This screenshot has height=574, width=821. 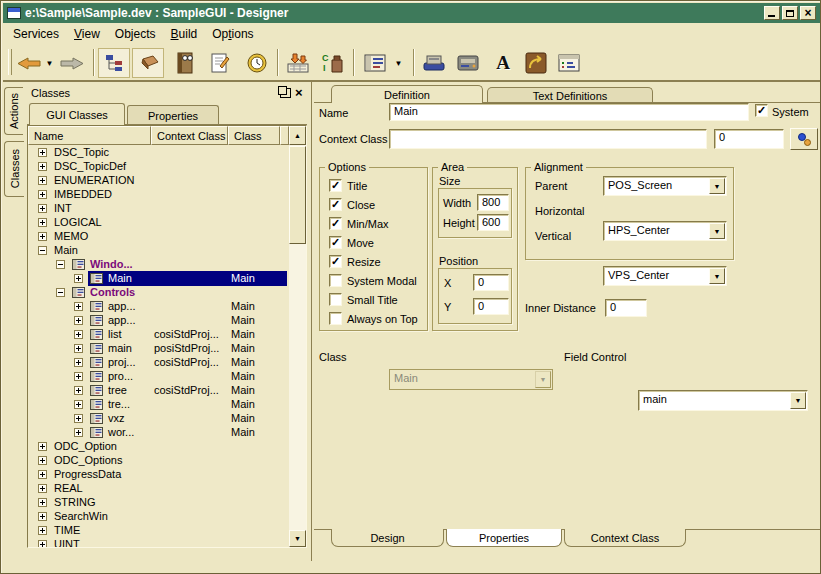 What do you see at coordinates (749, 139) in the screenshot?
I see `context-class-number-input: 0` at bounding box center [749, 139].